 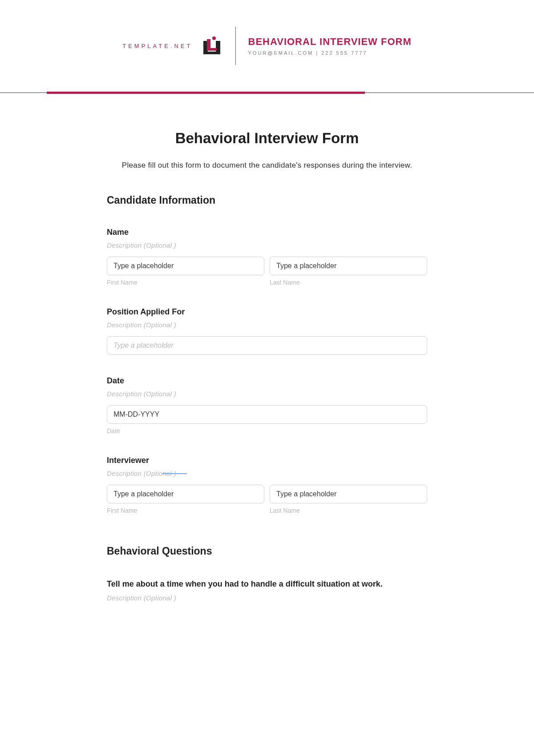 I want to click on field-interviewer-label: Interviewer, so click(x=267, y=461).